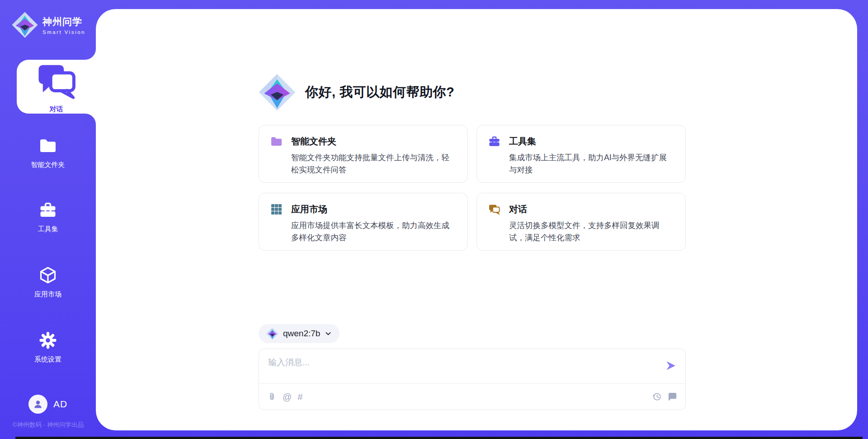 The height and width of the screenshot is (439, 868). I want to click on card-description: 智能文件夹功能支持批量文件上传与清洗，轻松实现文件问答, so click(374, 164).